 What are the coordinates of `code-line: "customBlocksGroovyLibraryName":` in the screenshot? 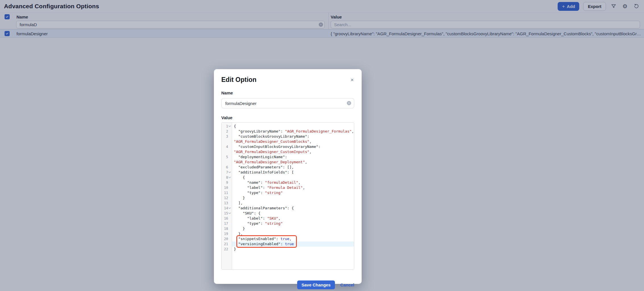 It's located at (293, 137).